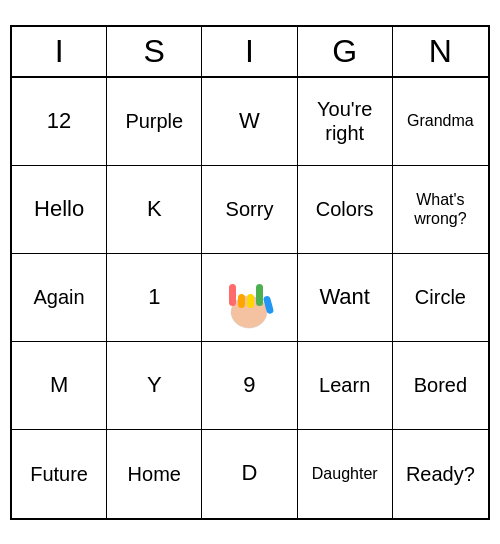 This screenshot has height=544, width=500. What do you see at coordinates (154, 298) in the screenshot?
I see `cell-2-1: 1` at bounding box center [154, 298].